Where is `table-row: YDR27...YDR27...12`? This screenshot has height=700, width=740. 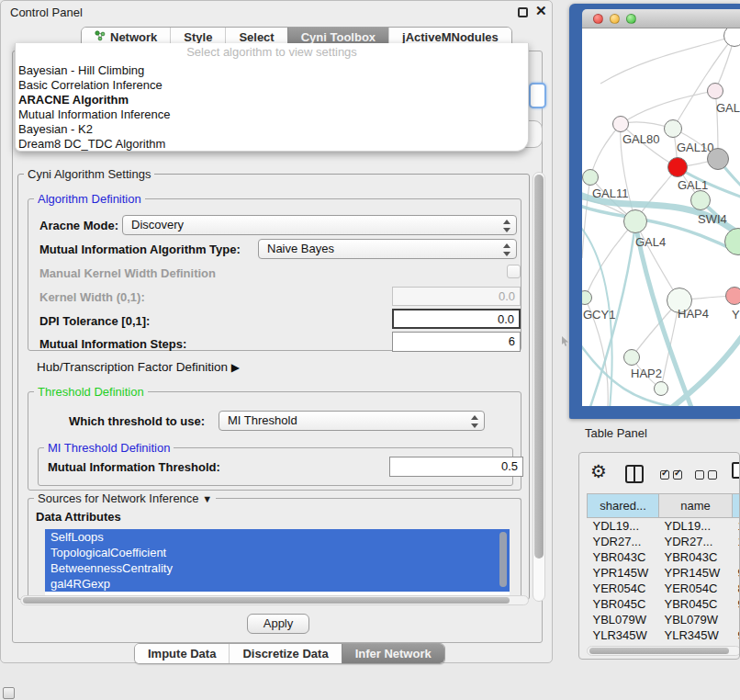 table-row: YDR27...YDR27...12 is located at coordinates (664, 542).